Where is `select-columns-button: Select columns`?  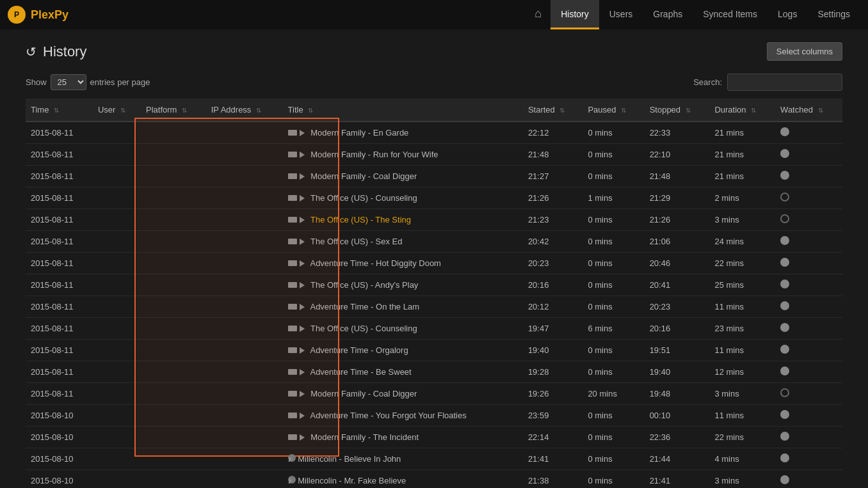
select-columns-button: Select columns is located at coordinates (805, 51).